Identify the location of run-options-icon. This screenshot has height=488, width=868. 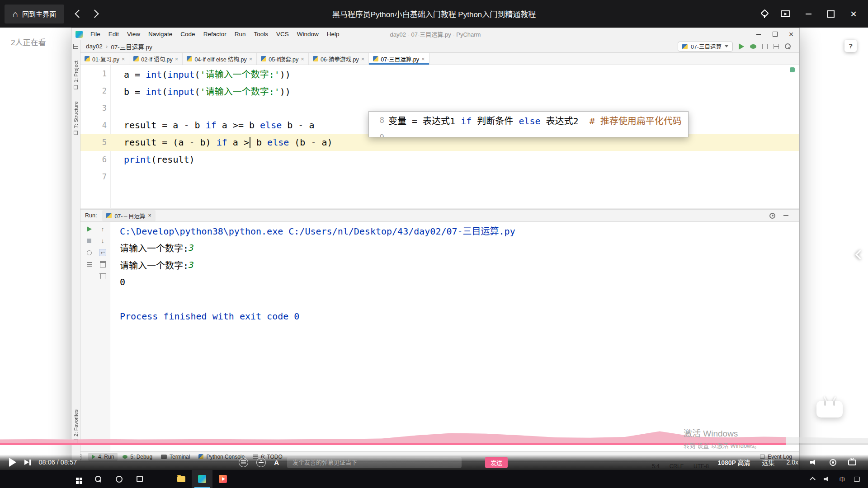
(89, 264).